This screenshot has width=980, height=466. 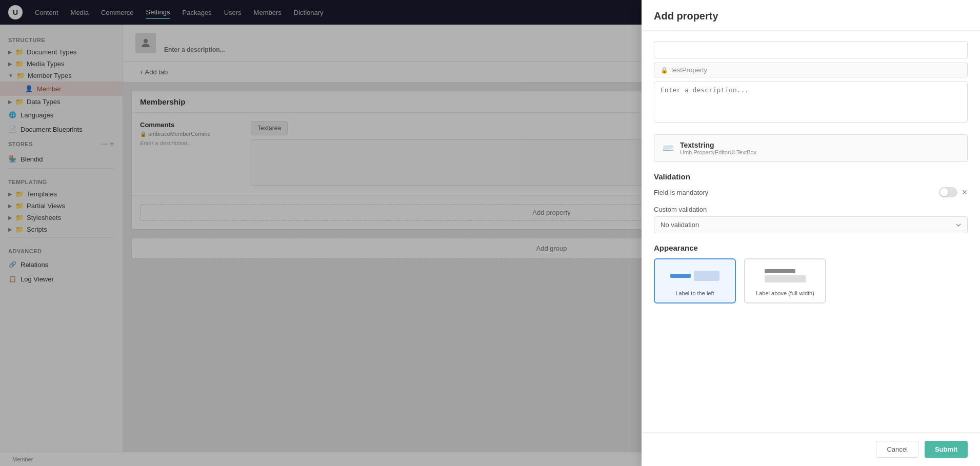 What do you see at coordinates (785, 276) in the screenshot?
I see `preview-above-layout` at bounding box center [785, 276].